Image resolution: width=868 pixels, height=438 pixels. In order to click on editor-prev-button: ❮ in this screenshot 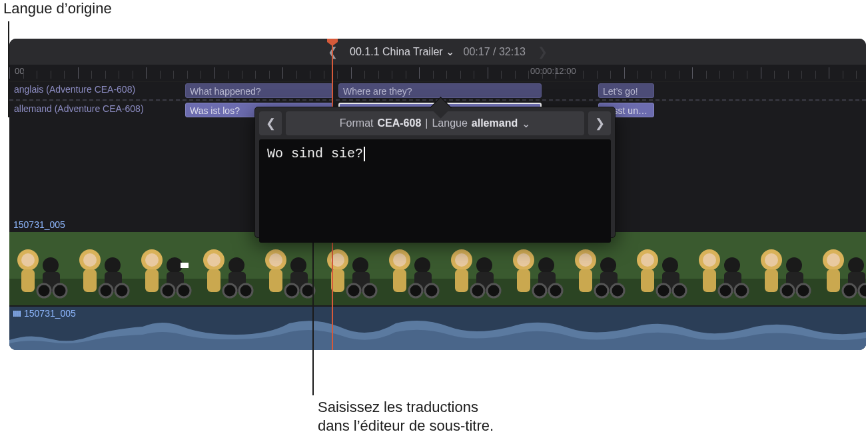, I will do `click(270, 123)`.